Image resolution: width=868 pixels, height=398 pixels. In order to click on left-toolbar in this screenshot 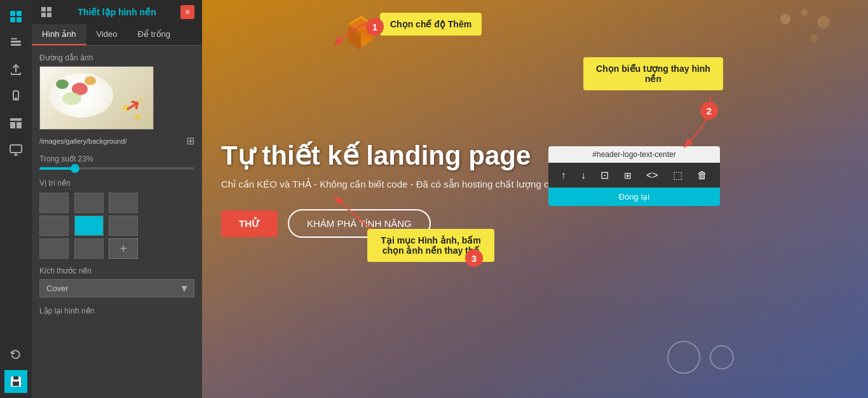, I will do `click(16, 199)`.